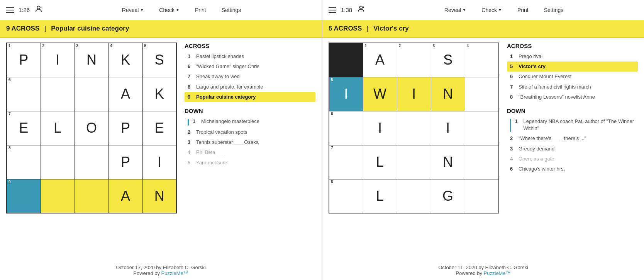 This screenshot has width=644, height=280. Describe the element at coordinates (250, 152) in the screenshot. I see `clue-item-dimmed: 4 Phi Beta ___` at that location.